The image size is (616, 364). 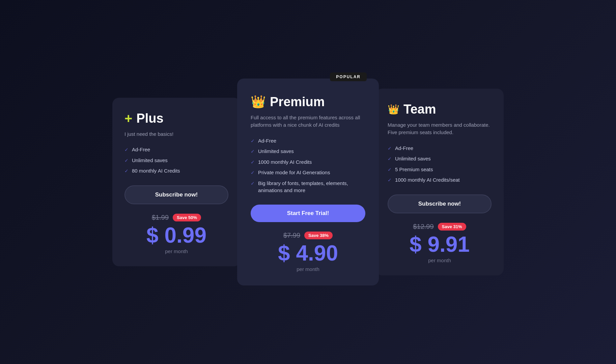 What do you see at coordinates (440, 164) in the screenshot?
I see `team-features: ✓ Ad-Free ✓ Unlimited saves ✓ 5 Premium …` at bounding box center [440, 164].